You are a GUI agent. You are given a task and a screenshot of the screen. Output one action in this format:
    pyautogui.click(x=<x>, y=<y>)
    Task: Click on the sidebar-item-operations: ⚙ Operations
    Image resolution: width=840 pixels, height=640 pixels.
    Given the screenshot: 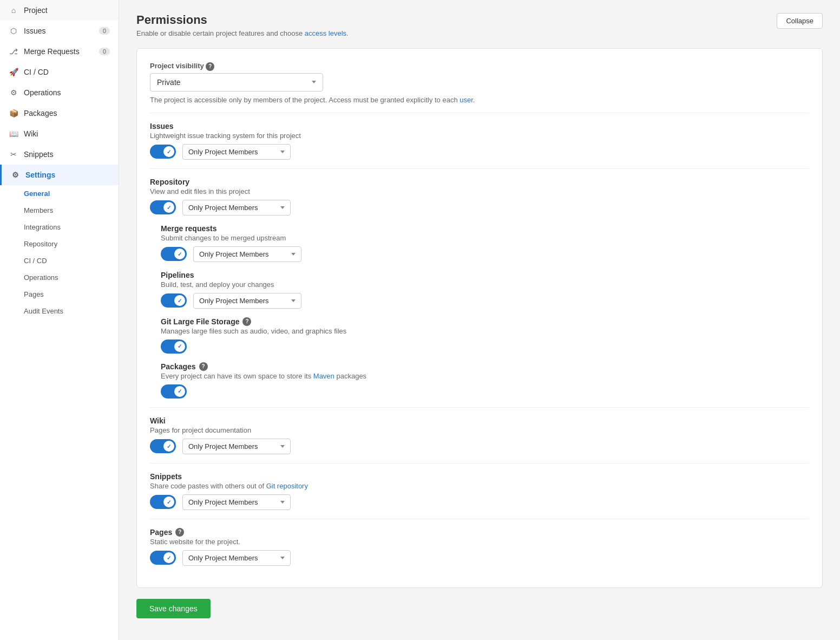 What is the action you would take?
    pyautogui.click(x=60, y=93)
    